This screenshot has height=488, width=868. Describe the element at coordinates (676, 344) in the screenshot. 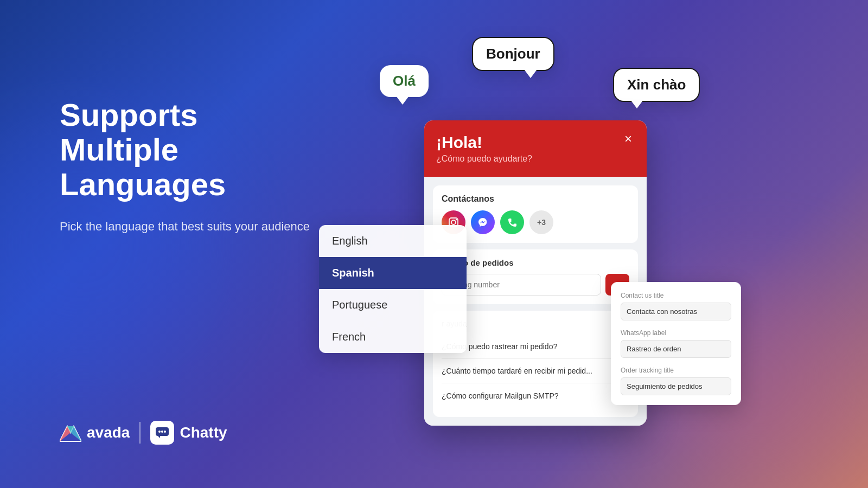

I see `trans-whatsapp-group: WhatsApp label Rastreo de orden` at that location.